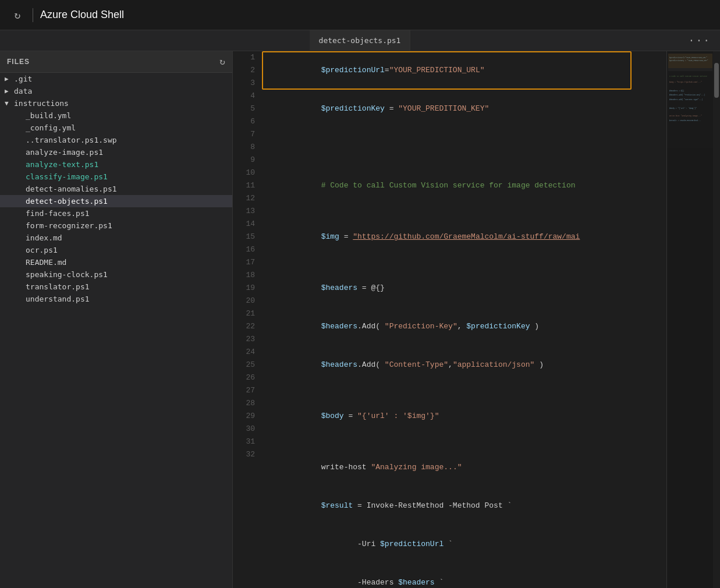 This screenshot has height=588, width=720. Describe the element at coordinates (467, 576) in the screenshot. I see `code-line-19: -Headers $headers `` at that location.